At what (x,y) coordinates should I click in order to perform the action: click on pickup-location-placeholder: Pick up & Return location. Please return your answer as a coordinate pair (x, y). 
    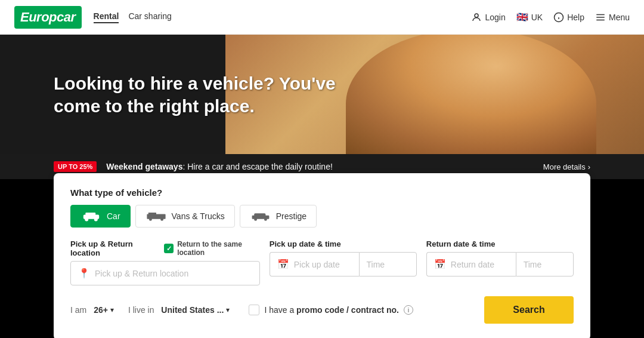
    Looking at the image, I should click on (142, 274).